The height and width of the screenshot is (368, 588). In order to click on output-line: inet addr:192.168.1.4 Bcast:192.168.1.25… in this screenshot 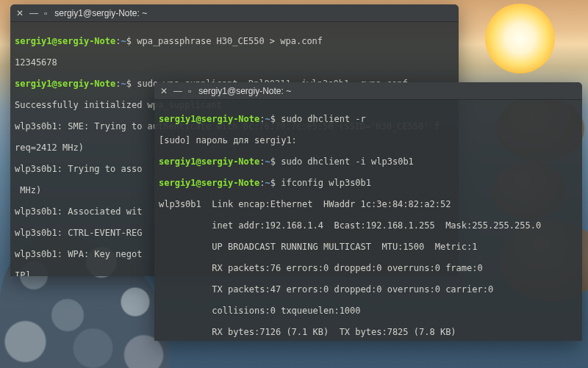, I will do `click(368, 226)`.